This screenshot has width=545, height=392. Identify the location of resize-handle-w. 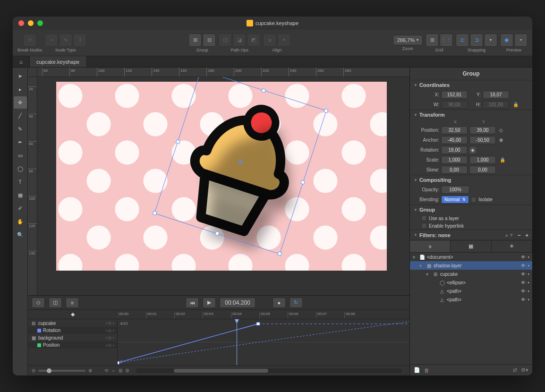
(178, 142).